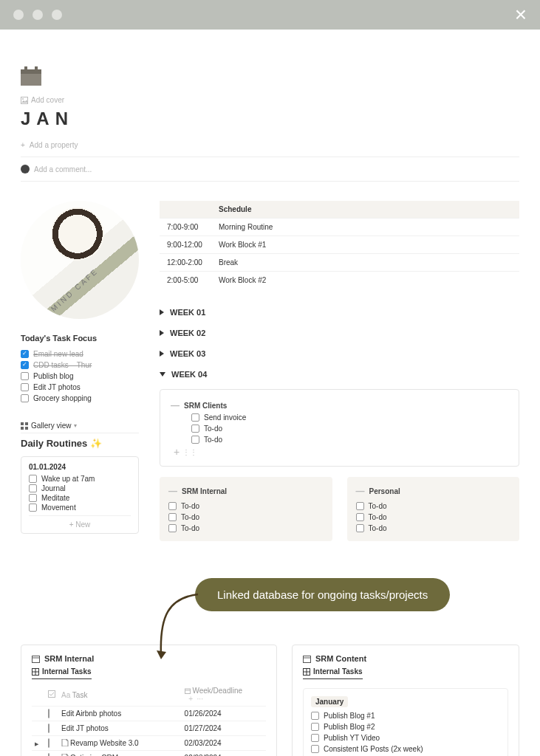 This screenshot has height=756, width=540. I want to click on row-date-cell: 01/27/2024, so click(224, 729).